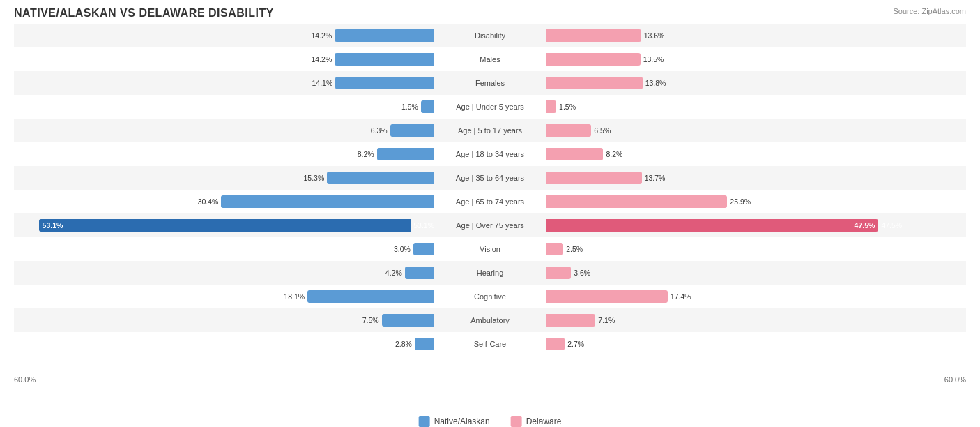  I want to click on row-label: Disability, so click(490, 36).